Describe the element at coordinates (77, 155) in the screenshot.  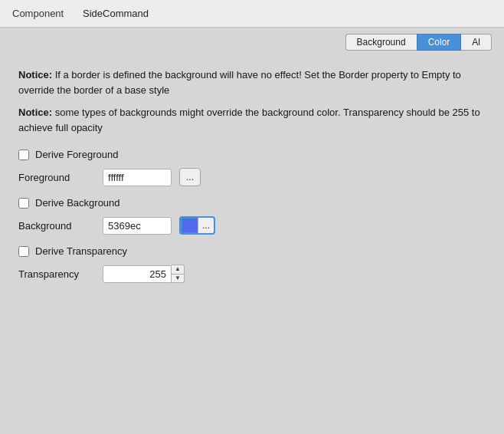
I see `derive-foreground-label: Derive Foreground` at that location.